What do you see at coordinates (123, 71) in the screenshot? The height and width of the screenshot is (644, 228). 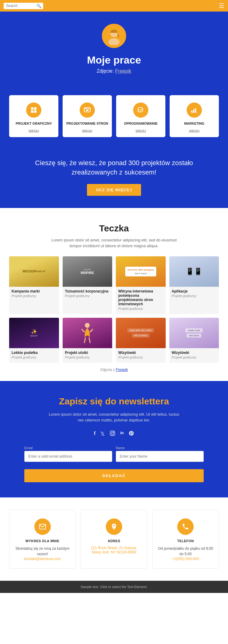 I see `freepik-link: Freepik` at bounding box center [123, 71].